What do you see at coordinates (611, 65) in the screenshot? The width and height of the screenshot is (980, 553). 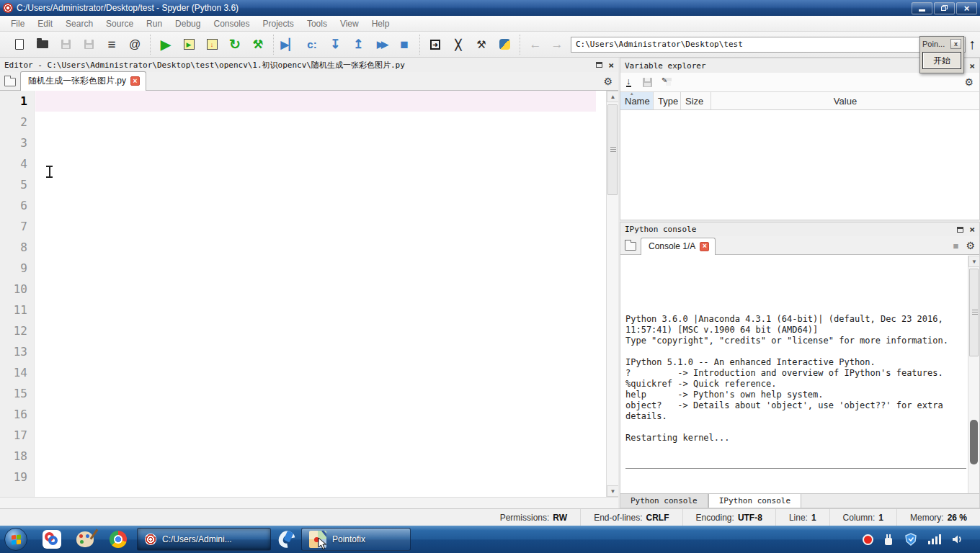 I see `editor-close-icon: ×` at bounding box center [611, 65].